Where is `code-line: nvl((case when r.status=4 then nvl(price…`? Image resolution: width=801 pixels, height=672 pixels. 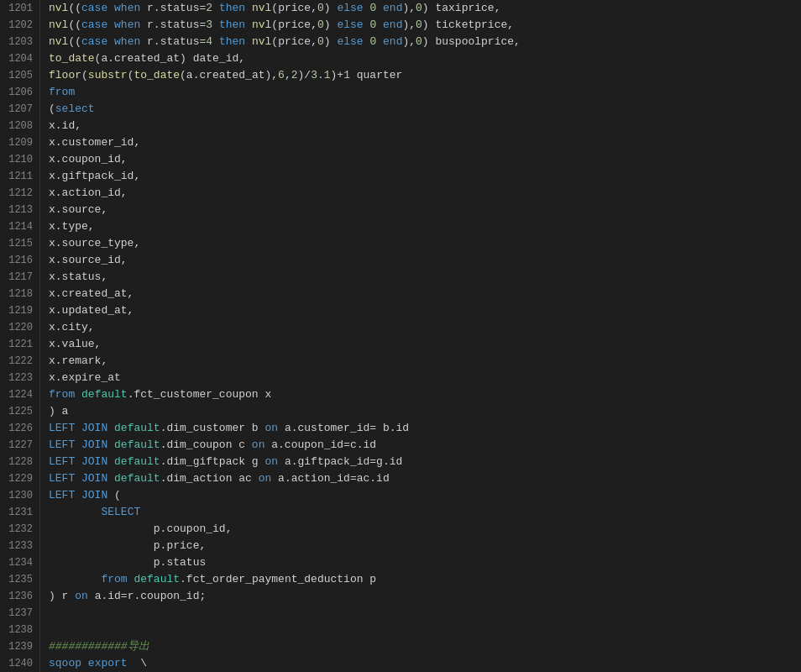
code-line: nvl((case when r.status=4 then nvl(price… is located at coordinates (425, 42).